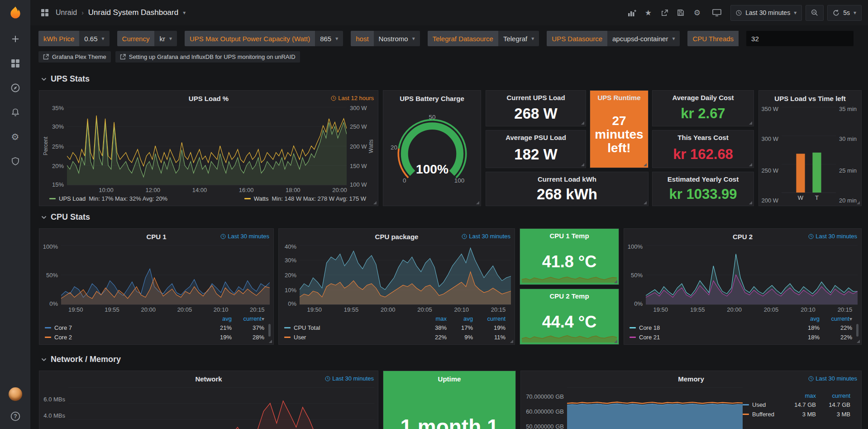 The height and width of the screenshot is (429, 868). I want to click on variable-host: host Nostromo▾, so click(385, 39).